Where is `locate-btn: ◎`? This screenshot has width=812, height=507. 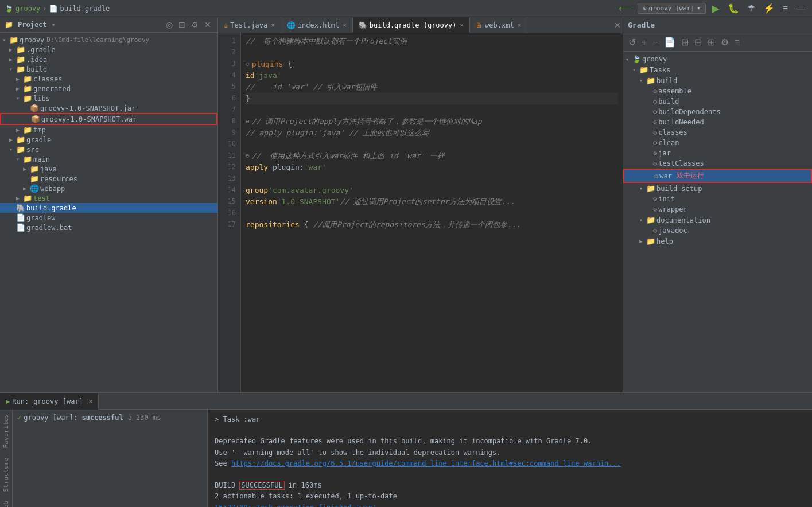
locate-btn: ◎ is located at coordinates (169, 25).